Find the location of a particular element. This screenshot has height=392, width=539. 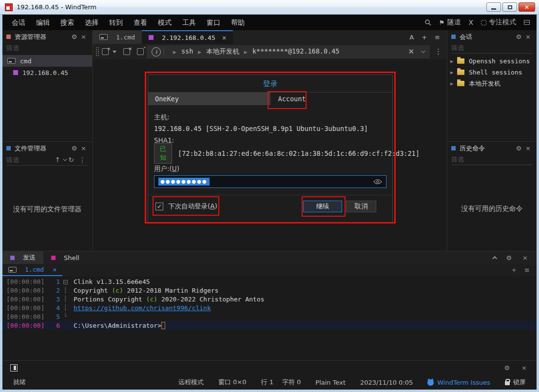

explorer-item-0: cmd is located at coordinates (47, 61).